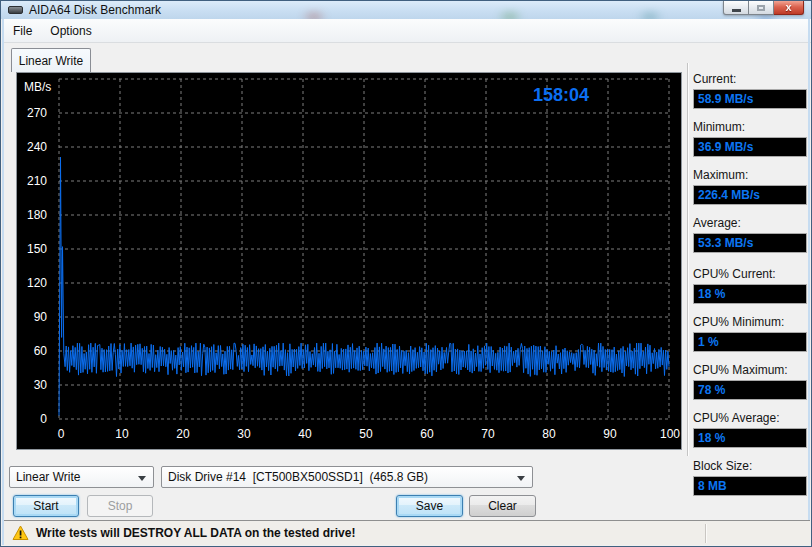 The image size is (812, 547). Describe the element at coordinates (750, 147) in the screenshot. I see `stat-value: 36.9 MB/s` at that location.